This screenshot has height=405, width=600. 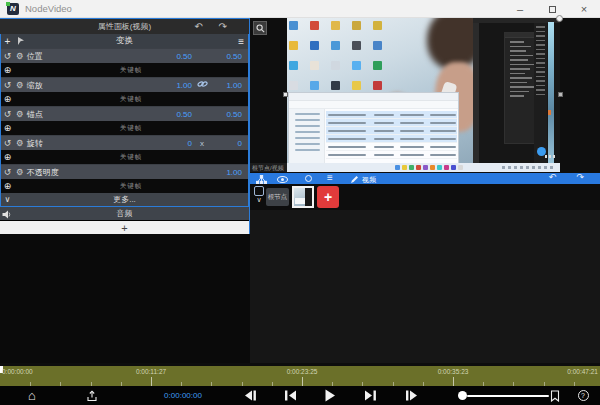 What do you see at coordinates (583, 396) in the screenshot?
I see `help-button: ?` at bounding box center [583, 396].